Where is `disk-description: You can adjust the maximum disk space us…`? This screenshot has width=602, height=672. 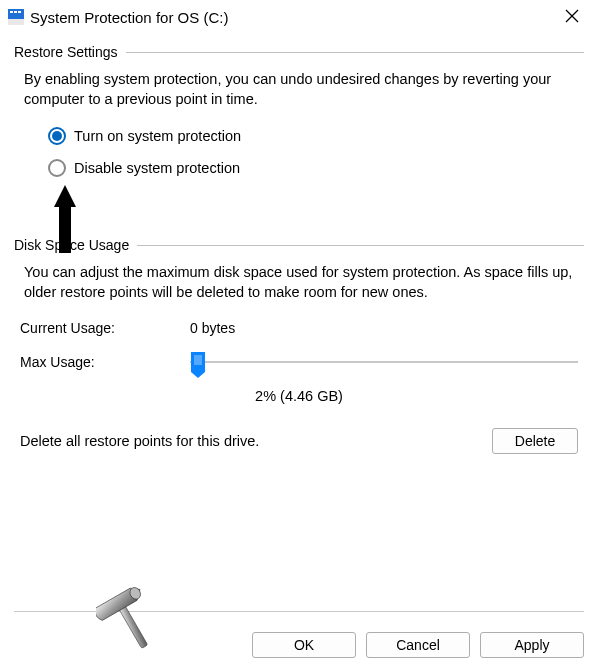
disk-description: You can adjust the maximum disk space us… is located at coordinates (302, 282).